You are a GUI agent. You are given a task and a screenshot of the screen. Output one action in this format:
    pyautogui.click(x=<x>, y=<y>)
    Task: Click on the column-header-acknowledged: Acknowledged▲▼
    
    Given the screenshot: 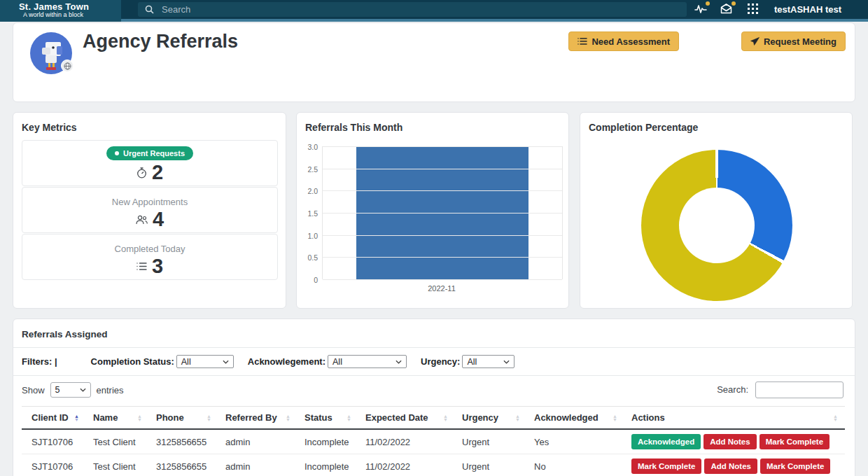 What is the action you would take?
    pyautogui.click(x=575, y=417)
    